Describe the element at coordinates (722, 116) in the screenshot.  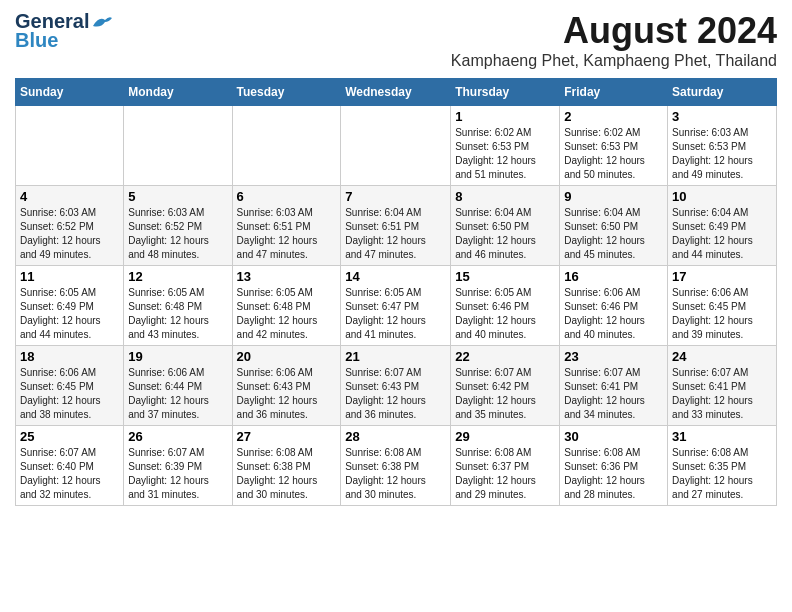
I see `day-number: 3` at that location.